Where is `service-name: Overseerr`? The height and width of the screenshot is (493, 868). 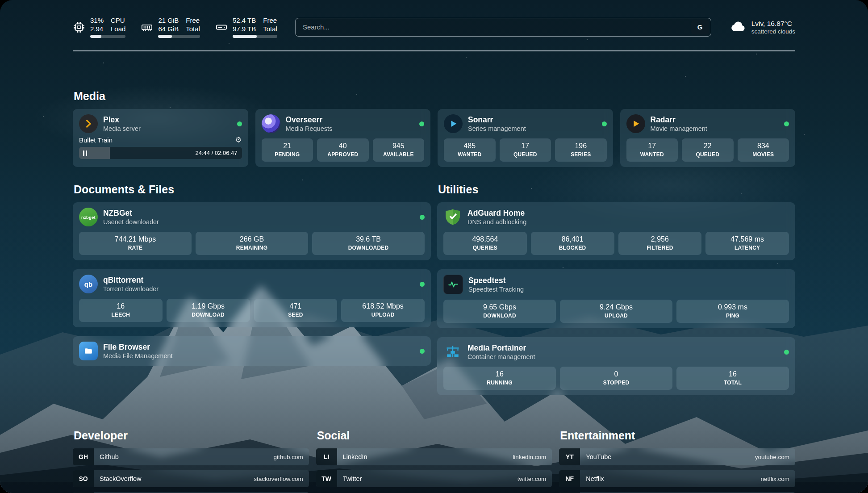 service-name: Overseerr is located at coordinates (309, 120).